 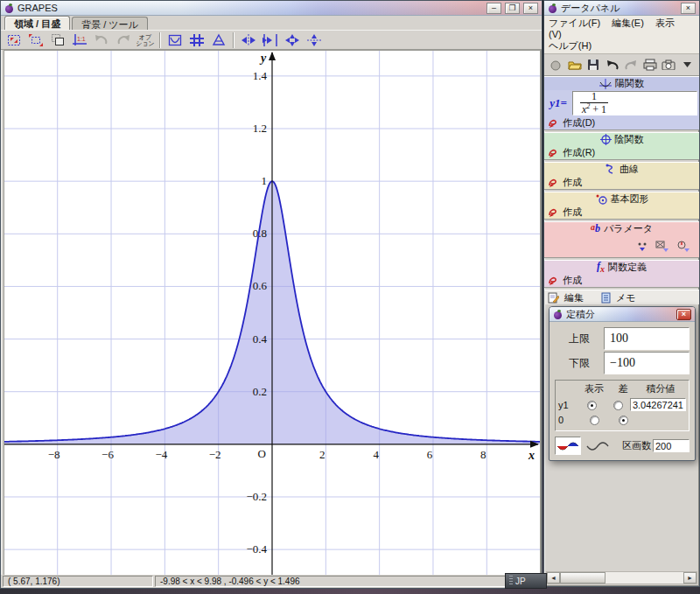 What do you see at coordinates (14, 40) in the screenshot?
I see `zoom-region-button` at bounding box center [14, 40].